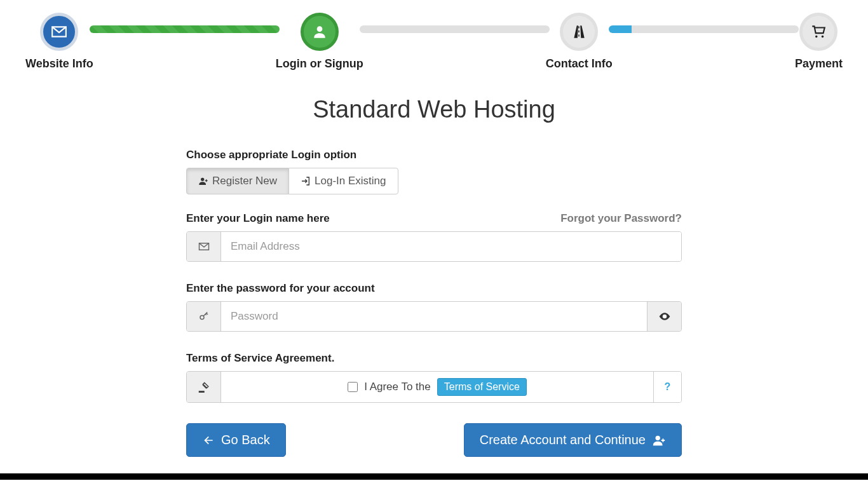 The height and width of the screenshot is (488, 868). Describe the element at coordinates (236, 440) in the screenshot. I see `go-back-button: Go Back` at that location.